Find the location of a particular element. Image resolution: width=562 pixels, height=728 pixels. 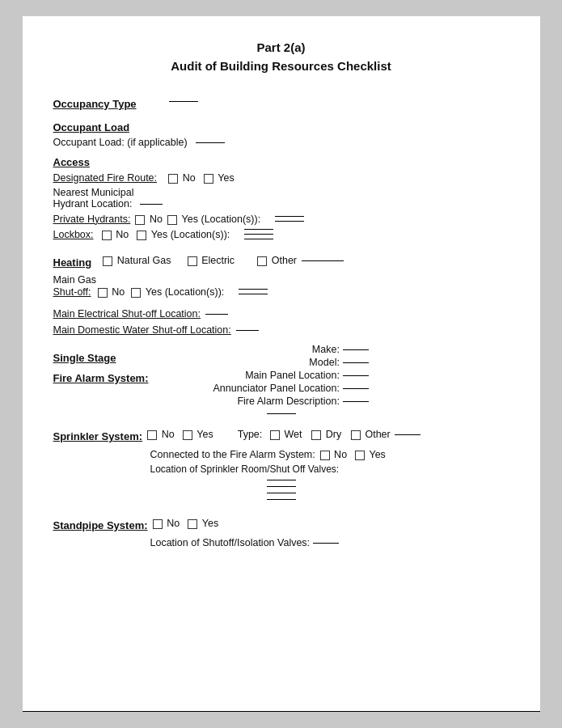

water-section: Main Domestic Water Shut-off Location: is located at coordinates (281, 330).